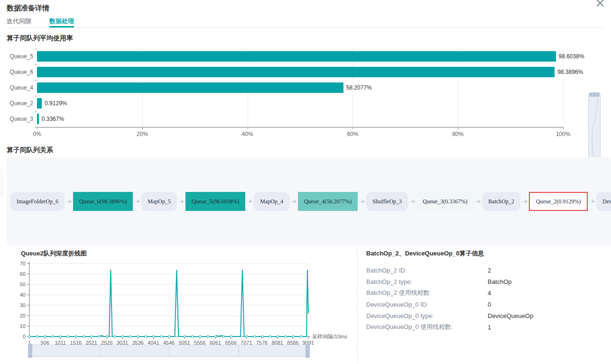 This screenshot has width=611, height=364. Describe the element at coordinates (510, 316) in the screenshot. I see `info-row-value: DeviceQueueOp` at that location.